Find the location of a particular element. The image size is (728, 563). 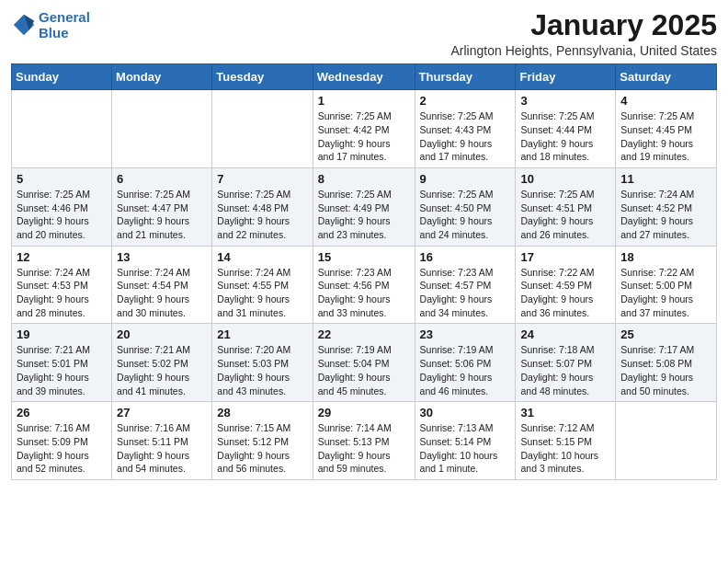

day-number: 4 is located at coordinates (665, 101).